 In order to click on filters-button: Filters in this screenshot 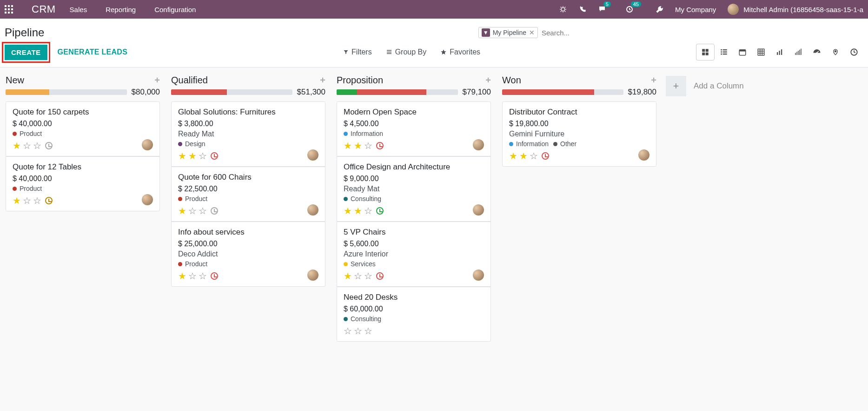, I will do `click(358, 52)`.